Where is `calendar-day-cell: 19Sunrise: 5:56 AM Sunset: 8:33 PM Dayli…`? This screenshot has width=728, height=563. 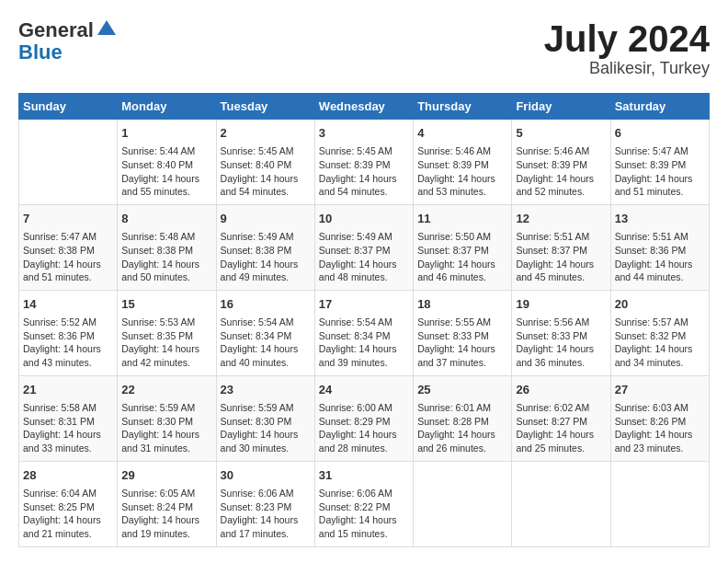
calendar-day-cell: 19Sunrise: 5:56 AM Sunset: 8:33 PM Dayli… is located at coordinates (561, 333).